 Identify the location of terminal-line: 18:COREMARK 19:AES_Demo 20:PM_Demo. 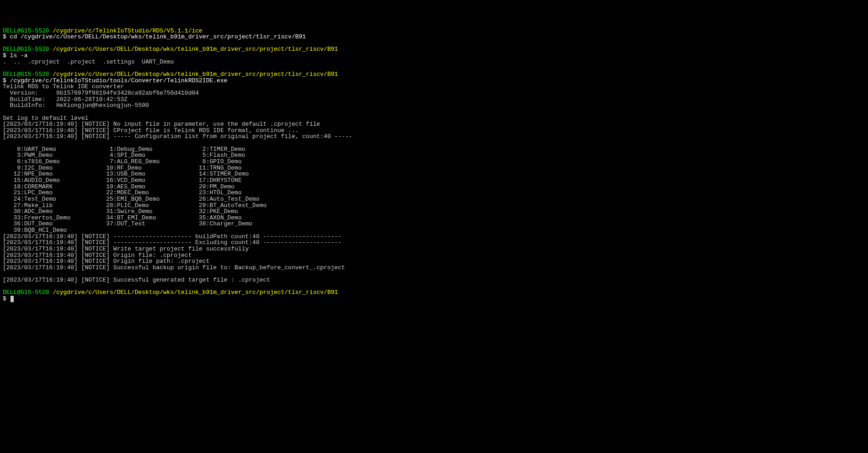
(434, 187).